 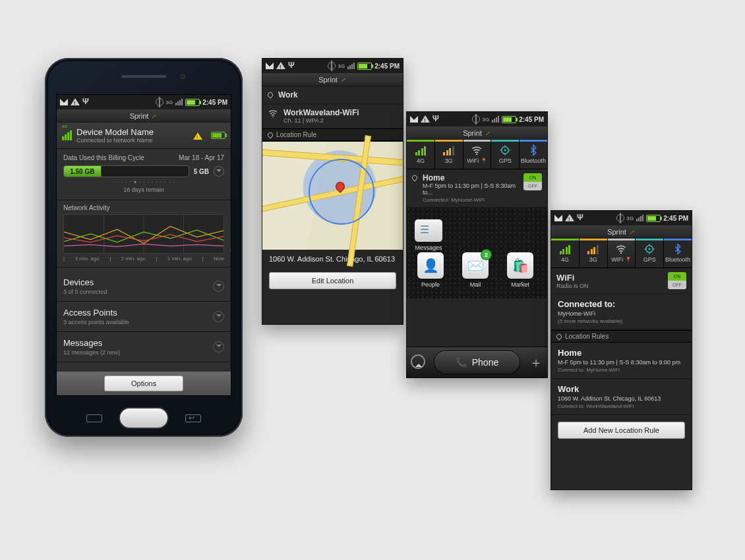 I want to click on list-item: Devices3 of 5 connected, so click(x=144, y=287).